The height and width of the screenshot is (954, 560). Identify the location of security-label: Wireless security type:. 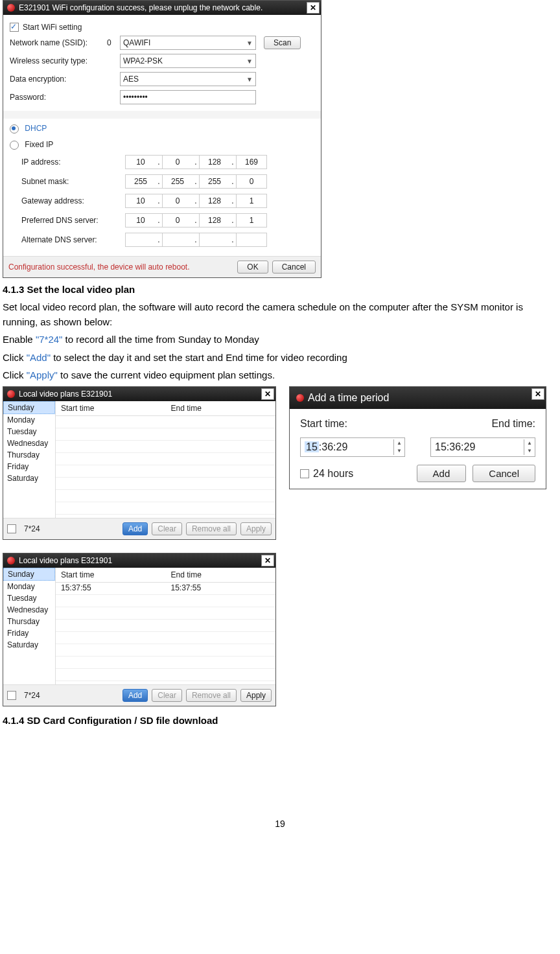
(58, 61).